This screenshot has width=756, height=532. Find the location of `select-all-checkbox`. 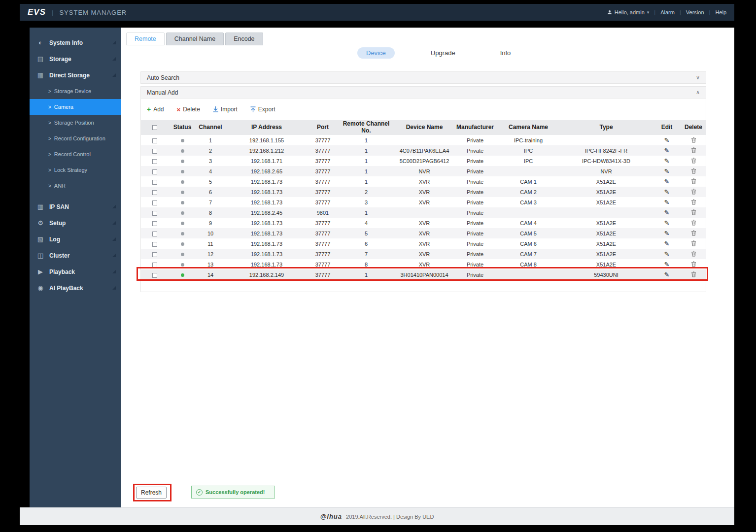

select-all-checkbox is located at coordinates (155, 128).